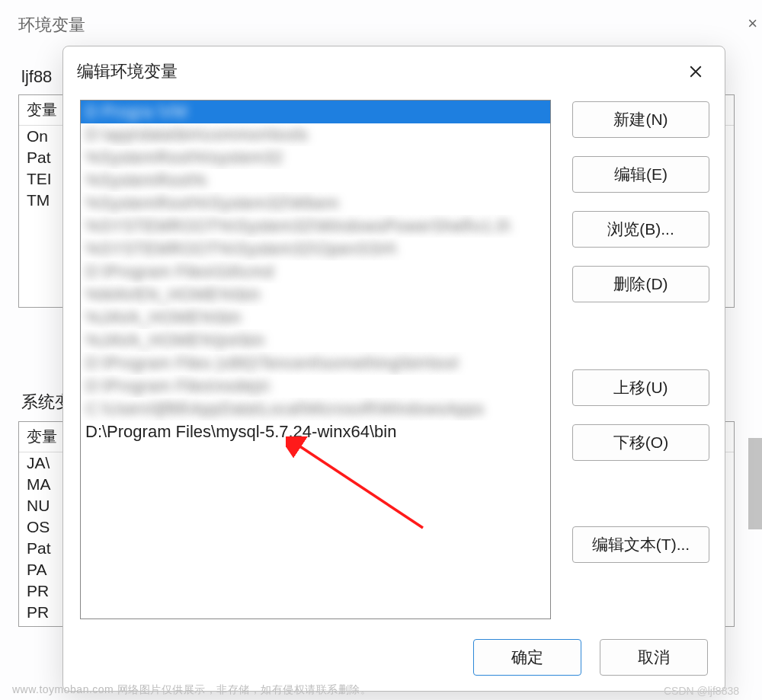 Image resolution: width=762 pixels, height=700 pixels. Describe the element at coordinates (696, 72) in the screenshot. I see `close-button` at that location.